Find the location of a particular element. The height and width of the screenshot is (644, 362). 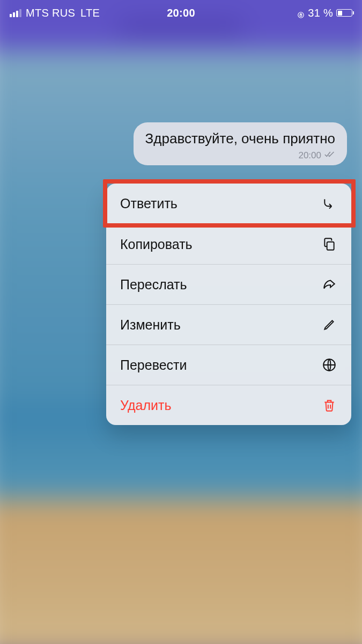

menu-item-copy: Копировать is located at coordinates (228, 244).